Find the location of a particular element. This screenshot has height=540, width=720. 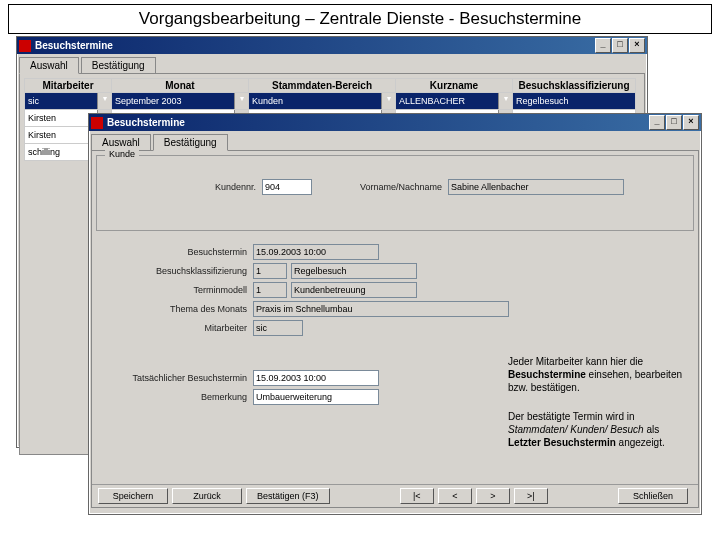

confirm-button: Bestätigen (F3) is located at coordinates (288, 496).